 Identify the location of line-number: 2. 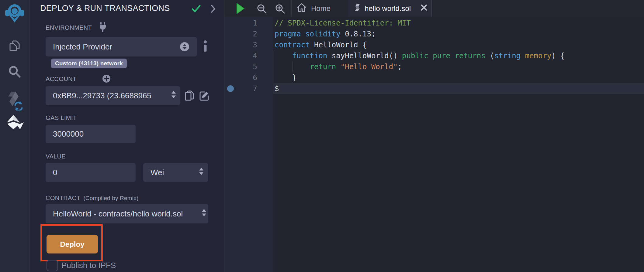
(241, 34).